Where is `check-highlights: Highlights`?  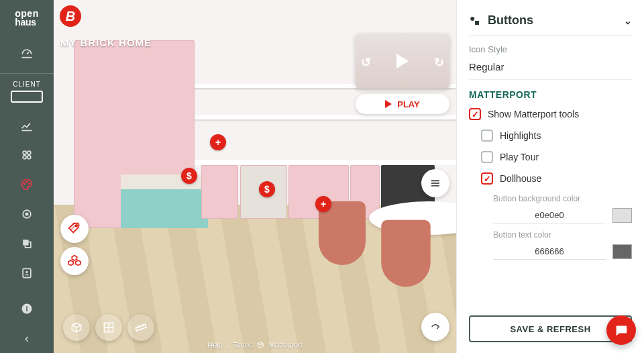 check-highlights: Highlights is located at coordinates (557, 136).